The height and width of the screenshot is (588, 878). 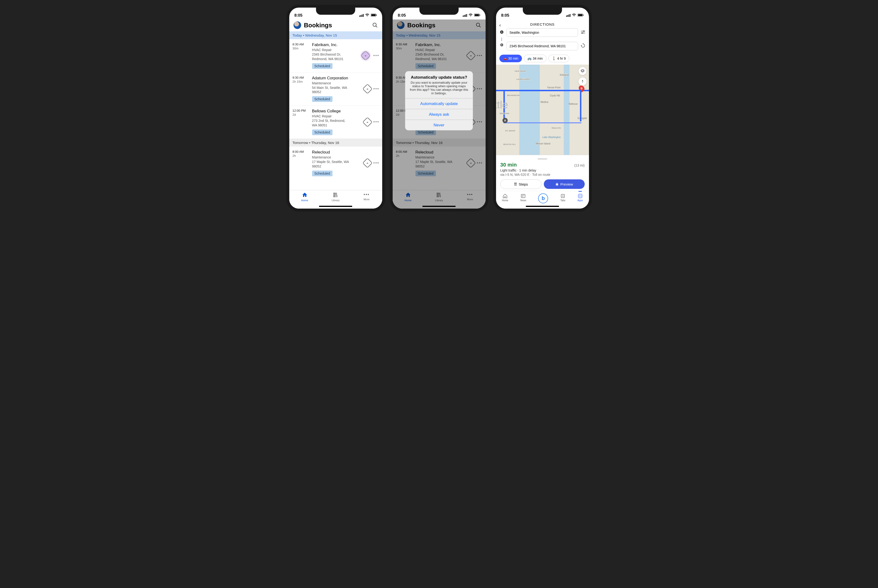 I want to click on svg-text: 4, so click(x=563, y=196).